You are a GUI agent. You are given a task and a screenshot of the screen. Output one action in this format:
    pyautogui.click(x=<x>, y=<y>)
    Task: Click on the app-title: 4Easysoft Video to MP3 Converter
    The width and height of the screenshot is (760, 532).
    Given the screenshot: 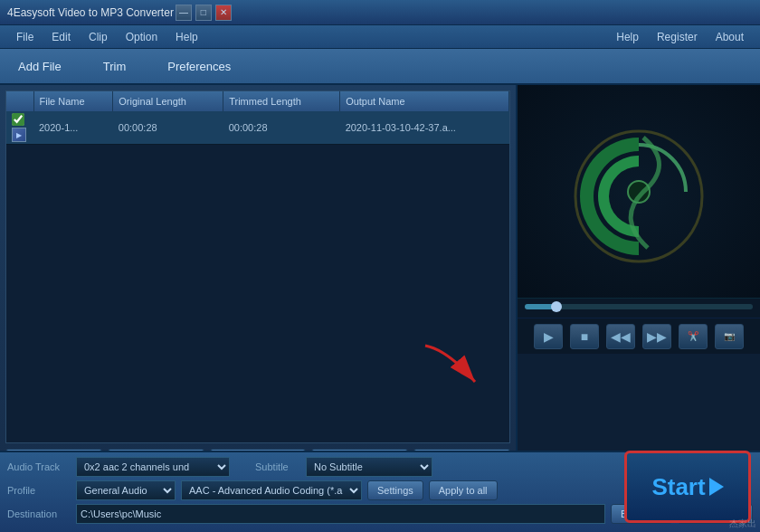 What is the action you would take?
    pyautogui.click(x=90, y=13)
    